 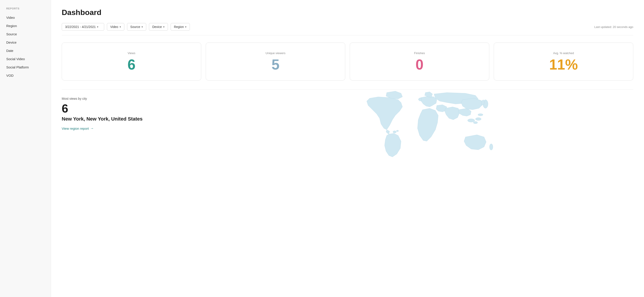 What do you see at coordinates (179, 27) in the screenshot?
I see `region-filter-label: Region` at bounding box center [179, 27].